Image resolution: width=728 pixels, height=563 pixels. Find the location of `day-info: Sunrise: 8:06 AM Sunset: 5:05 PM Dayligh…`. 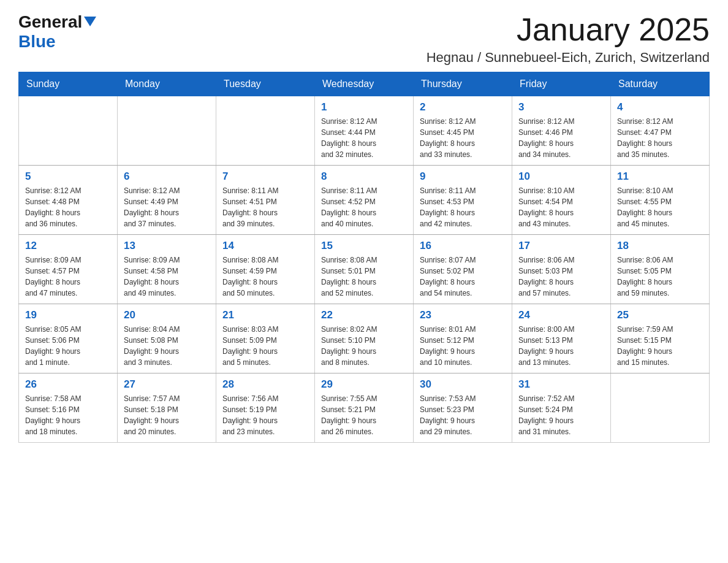

day-info: Sunrise: 8:06 AM Sunset: 5:05 PM Dayligh… is located at coordinates (660, 277).